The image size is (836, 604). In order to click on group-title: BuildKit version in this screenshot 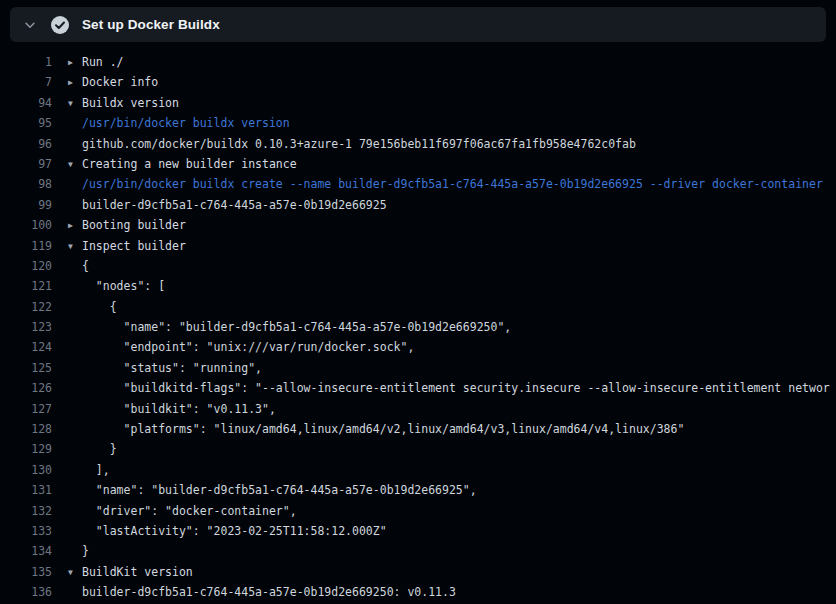, I will do `click(138, 572)`.